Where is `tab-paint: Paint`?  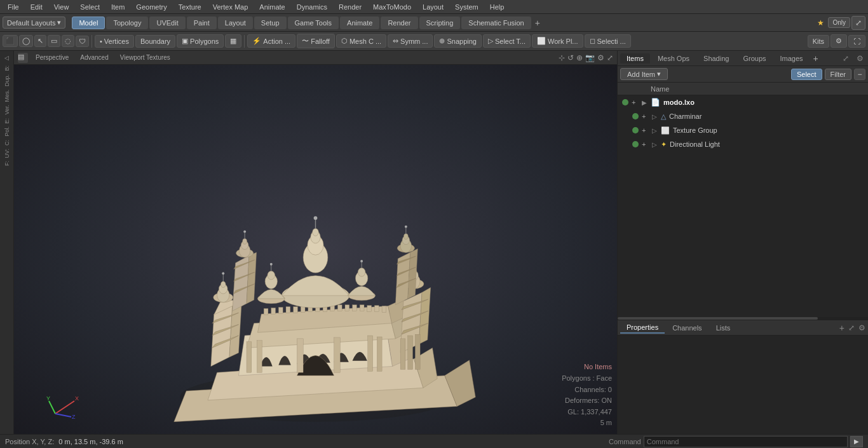
tab-paint: Paint is located at coordinates (202, 23).